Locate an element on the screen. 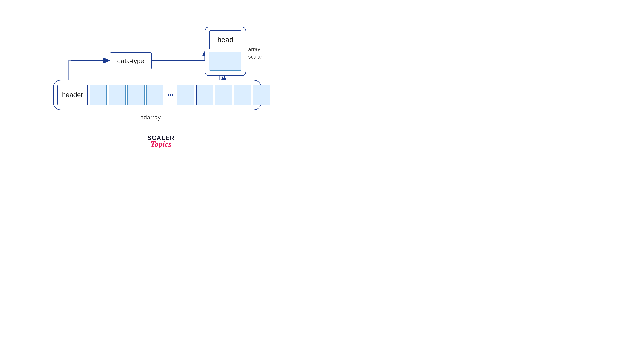 The image size is (644, 342). scalar-label: scalar is located at coordinates (255, 57).